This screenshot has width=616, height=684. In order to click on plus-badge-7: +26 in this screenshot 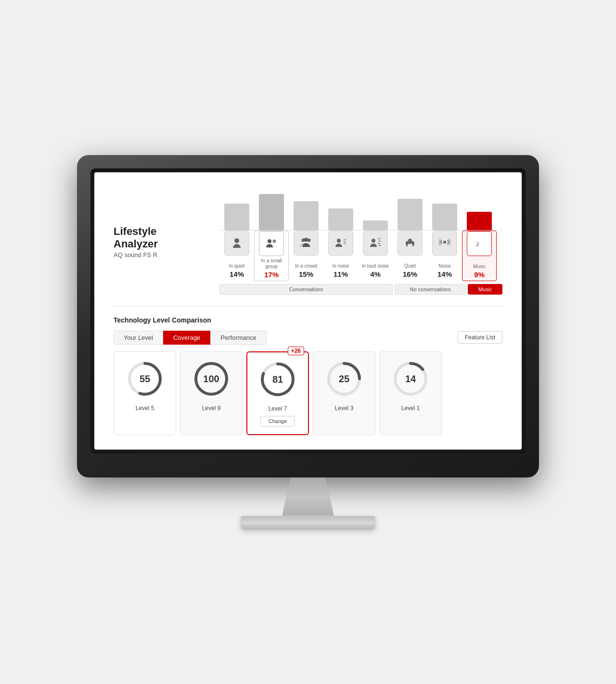, I will do `click(296, 351)`.